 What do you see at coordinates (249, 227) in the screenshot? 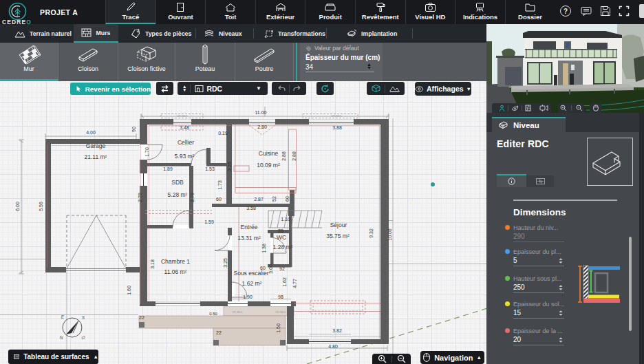
I see `svg-text: Entrée` at bounding box center [249, 227].